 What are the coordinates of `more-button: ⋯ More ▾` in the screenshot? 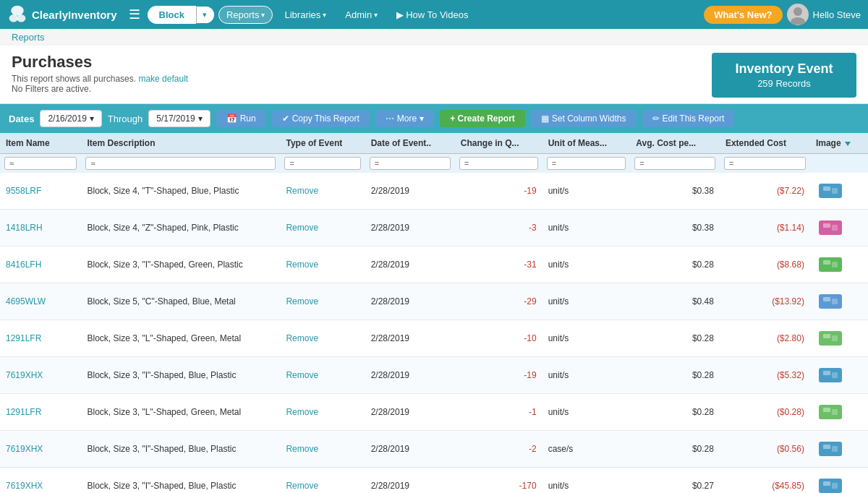 It's located at (405, 119).